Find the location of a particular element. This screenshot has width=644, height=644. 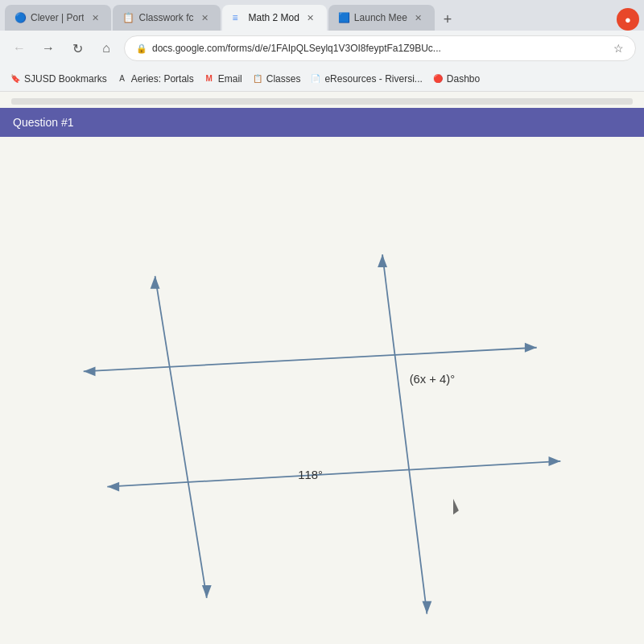

profile-button: ● is located at coordinates (628, 19).